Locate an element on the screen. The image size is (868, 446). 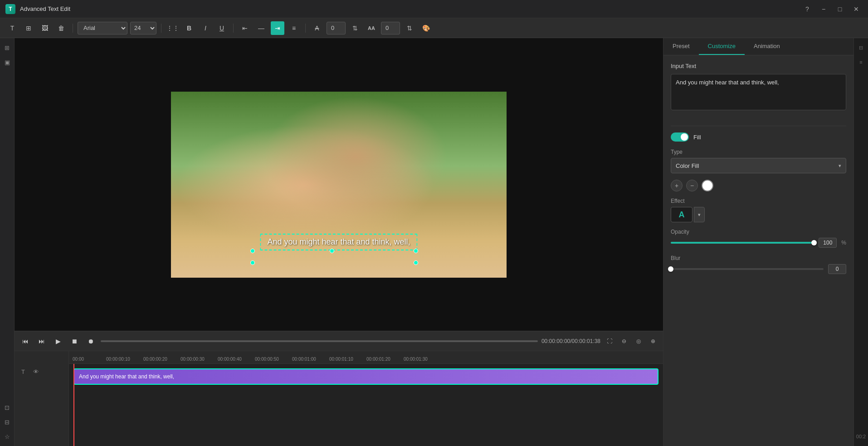
ruler-tick-2: 00:00:00:20 is located at coordinates (155, 359).